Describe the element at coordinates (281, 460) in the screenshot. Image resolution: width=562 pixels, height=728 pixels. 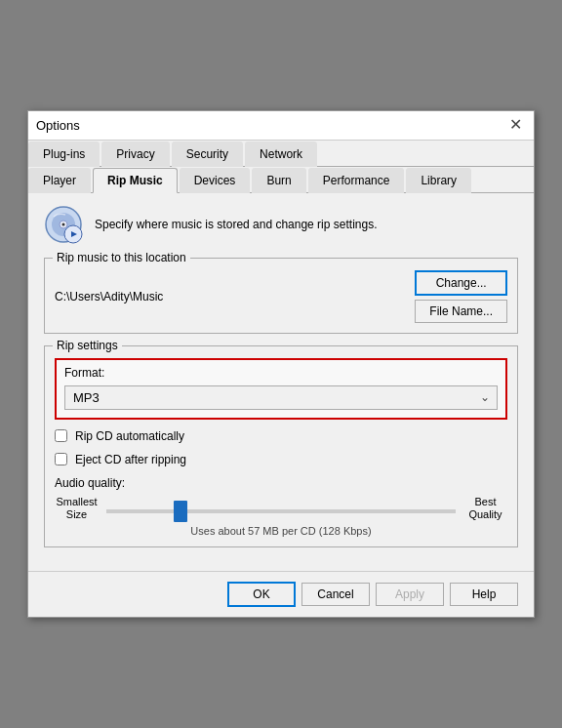
I see `eject-cd-row: Eject CD after ripping` at that location.